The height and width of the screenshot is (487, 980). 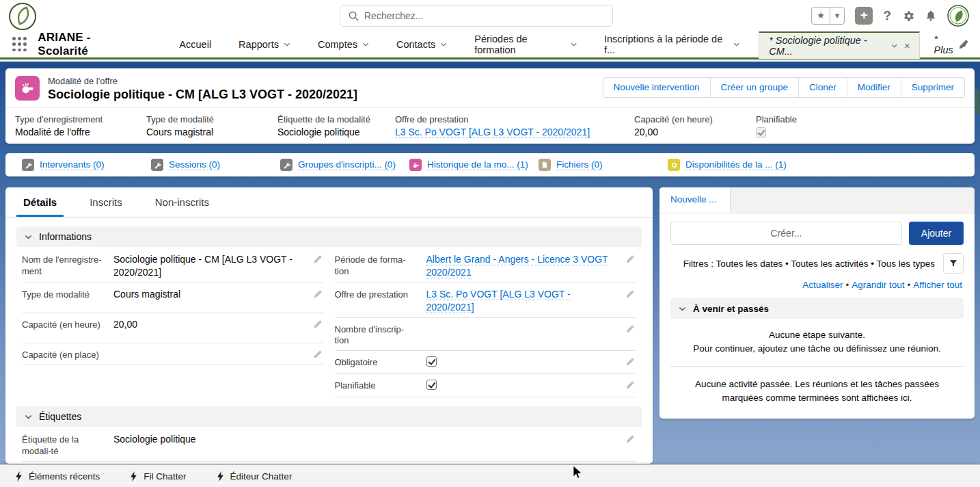 What do you see at coordinates (545, 165) in the screenshot?
I see `file-icon` at bounding box center [545, 165].